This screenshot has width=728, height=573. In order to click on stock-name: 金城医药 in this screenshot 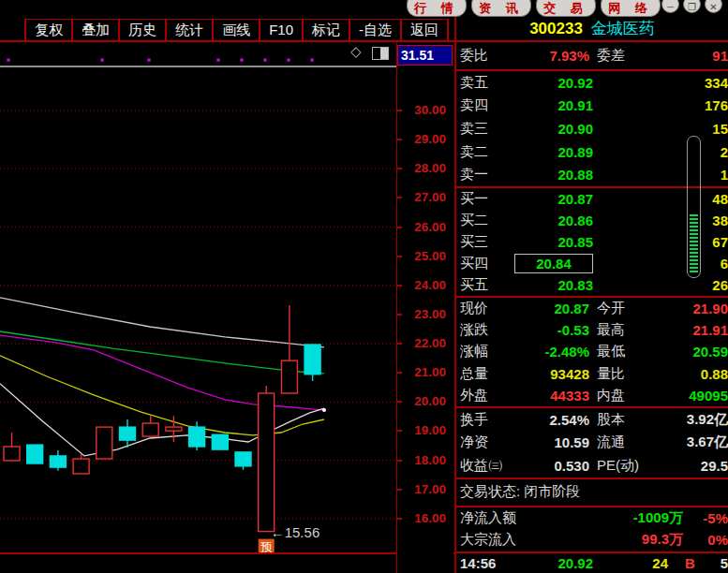, I will do `click(623, 28)`.